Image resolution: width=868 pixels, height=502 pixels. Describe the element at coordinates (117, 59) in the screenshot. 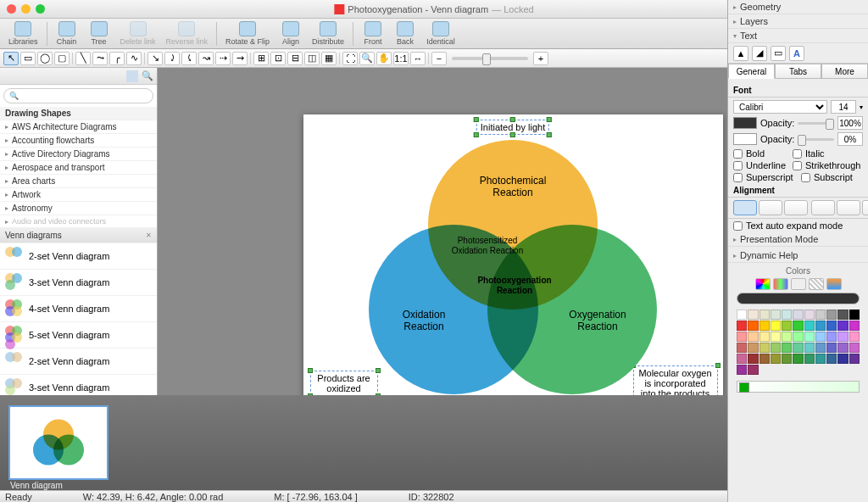

I see `arc-tool: ╭` at that location.